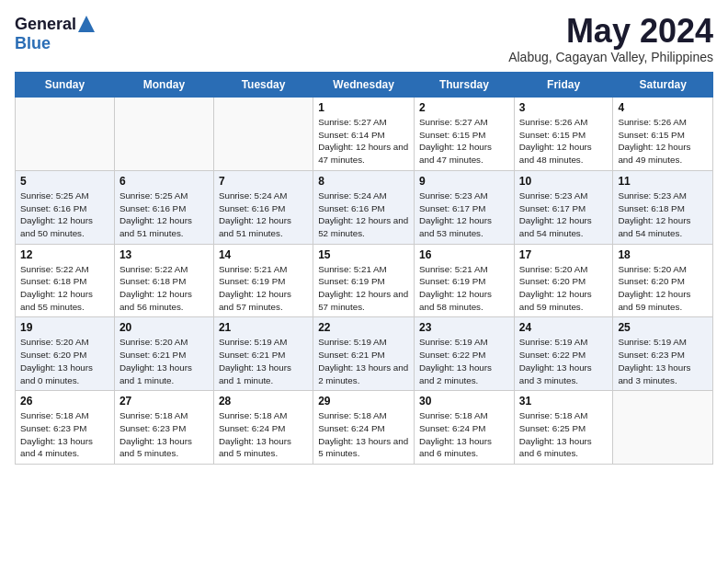 The width and height of the screenshot is (728, 563). What do you see at coordinates (464, 181) in the screenshot?
I see `day-number: 9` at bounding box center [464, 181].